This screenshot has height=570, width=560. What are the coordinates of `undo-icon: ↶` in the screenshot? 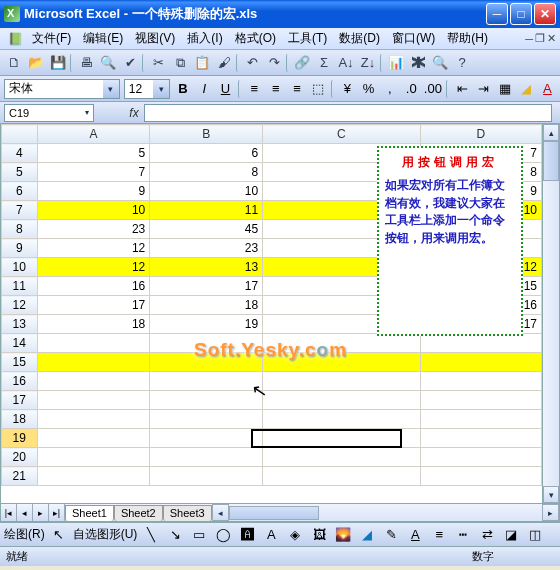 It's located at (252, 63).